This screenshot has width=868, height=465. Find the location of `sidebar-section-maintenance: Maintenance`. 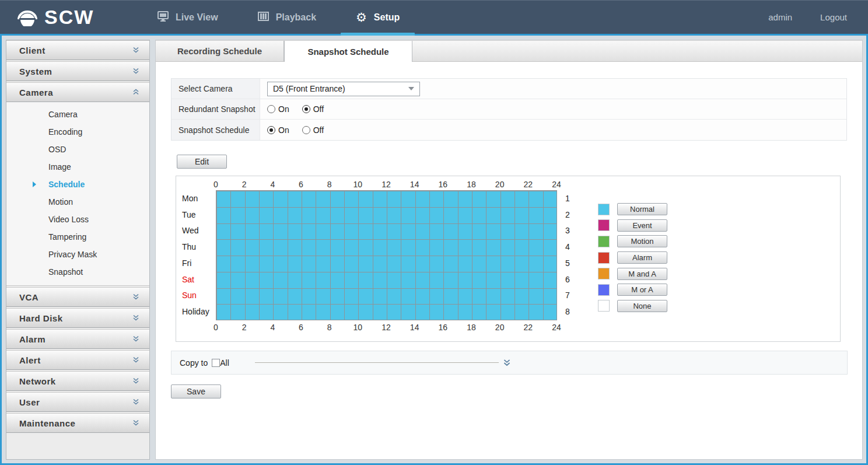

sidebar-section-maintenance: Maintenance is located at coordinates (78, 423).